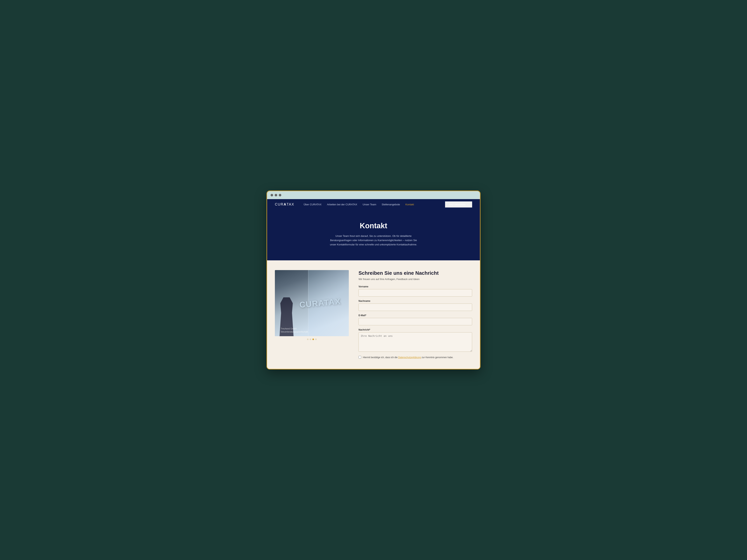 Image resolution: width=747 pixels, height=560 pixels. Describe the element at coordinates (374, 226) in the screenshot. I see `hero-title: Kontakt` at that location.